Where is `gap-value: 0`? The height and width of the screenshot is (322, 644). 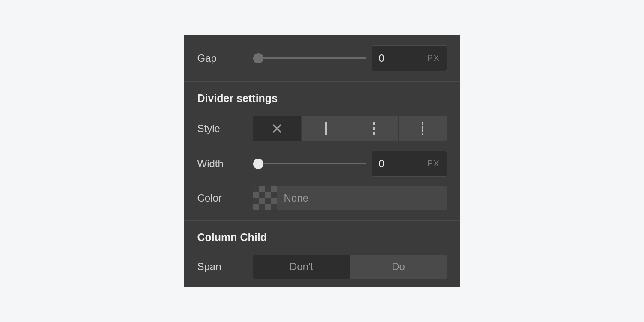
gap-value: 0 is located at coordinates (382, 58).